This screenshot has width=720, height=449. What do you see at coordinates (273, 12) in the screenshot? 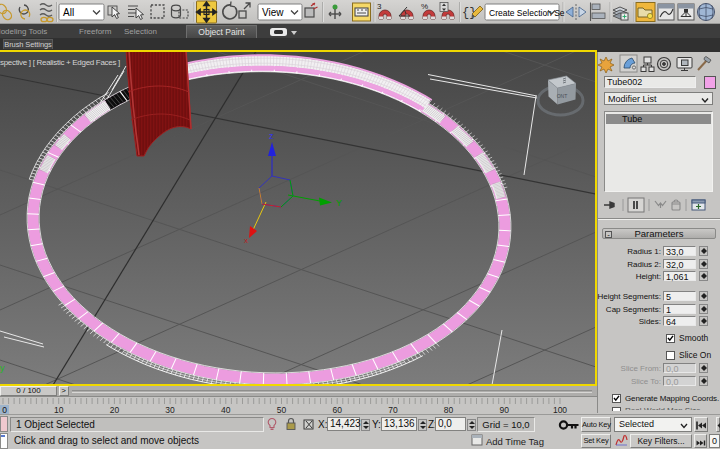
I see `svg-text: View` at bounding box center [273, 12].